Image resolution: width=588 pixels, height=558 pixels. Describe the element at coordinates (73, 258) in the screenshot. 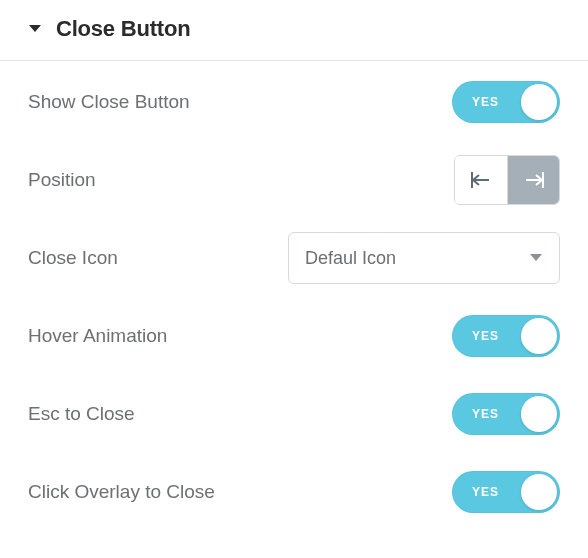

I see `row-label: Close Icon` at that location.